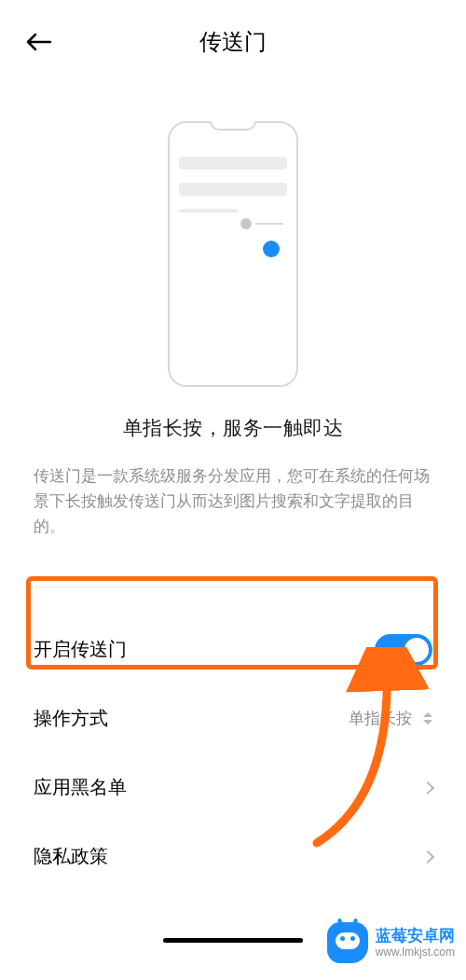 Image resolution: width=466 pixels, height=980 pixels. I want to click on toggle-enable-portal, so click(404, 650).